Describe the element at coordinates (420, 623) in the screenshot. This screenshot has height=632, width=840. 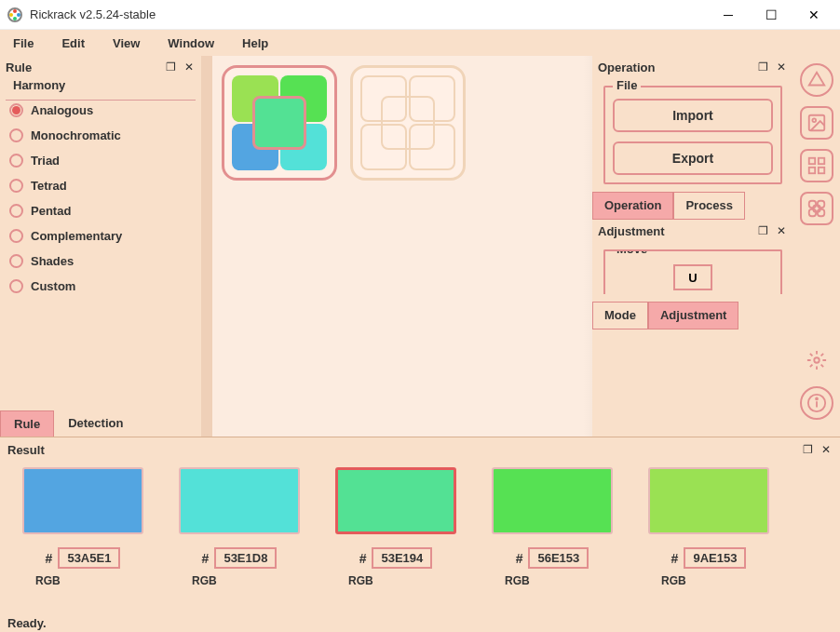
I see `statusbar: Ready.` at that location.